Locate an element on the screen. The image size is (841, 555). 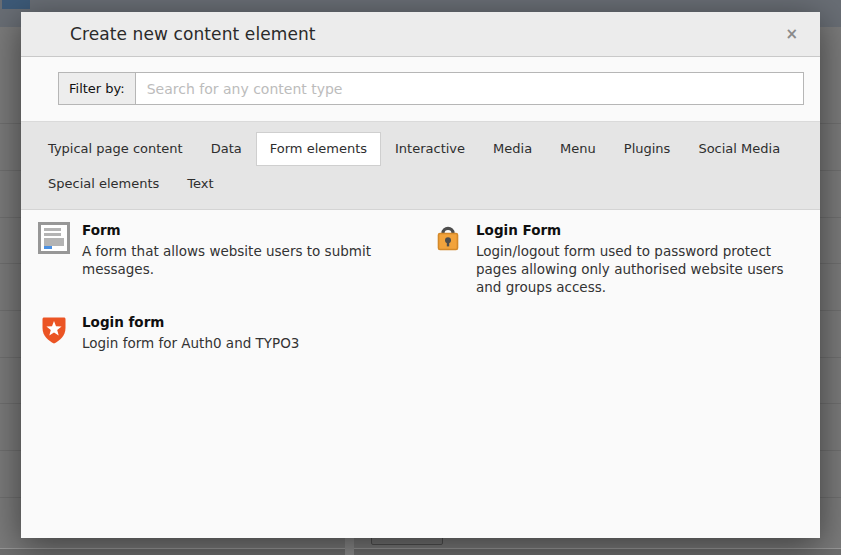
modal-title: Create new content element is located at coordinates (193, 34).